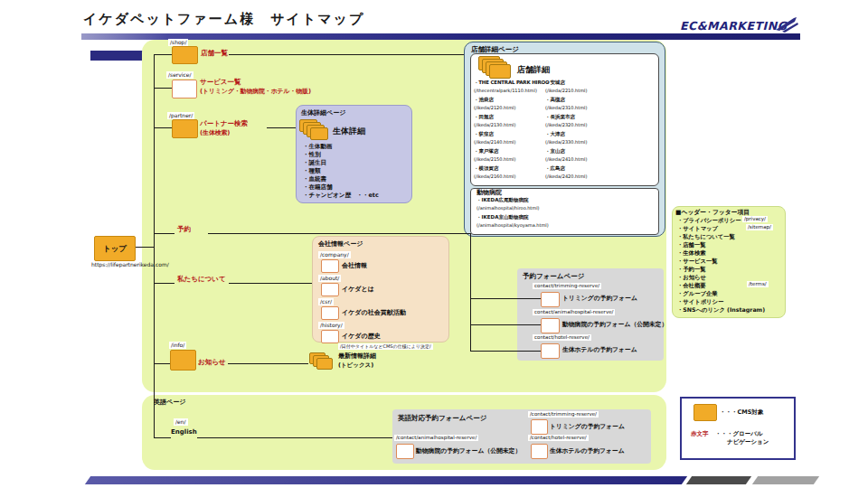 The width and height of the screenshot is (868, 488). Describe the element at coordinates (508, 208) in the screenshot. I see `hospital-url: (/animalhospital/hiroo.html)` at that location.